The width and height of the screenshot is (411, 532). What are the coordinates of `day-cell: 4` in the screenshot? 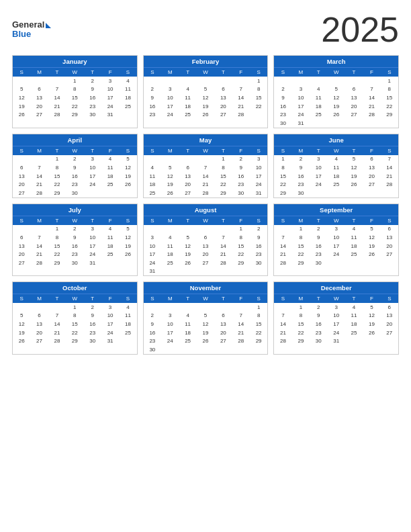 It's located at (187, 316).